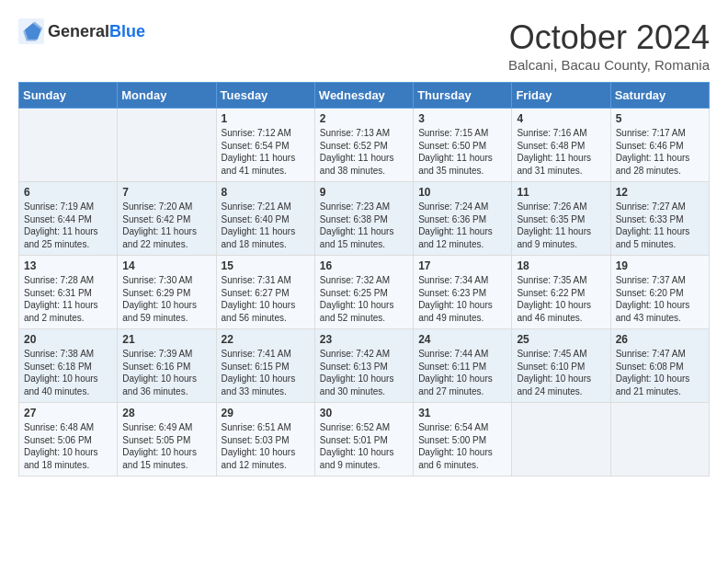  I want to click on day-number: 28, so click(166, 413).